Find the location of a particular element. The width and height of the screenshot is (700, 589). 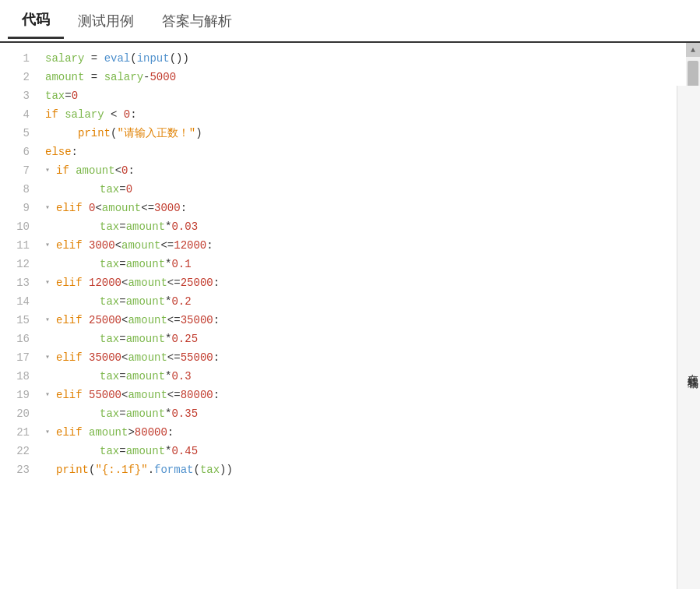

ln-8: 8 is located at coordinates (19, 189).